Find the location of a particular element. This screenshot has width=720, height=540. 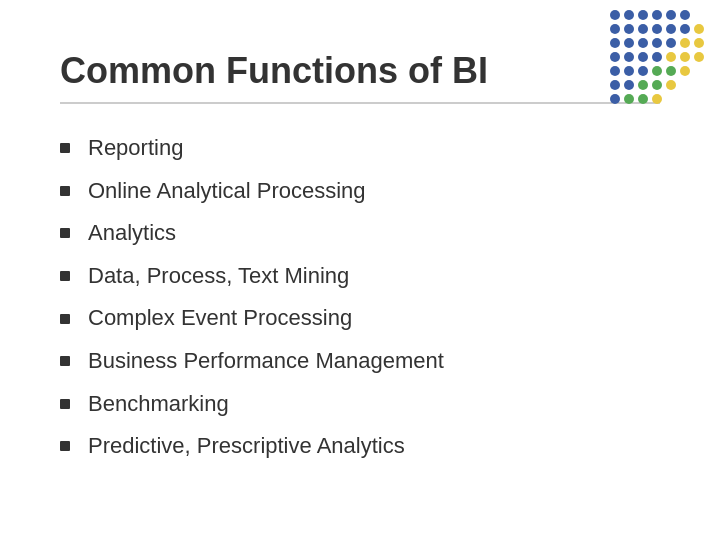

slide-title: Common Functions of BI is located at coordinates (360, 77).